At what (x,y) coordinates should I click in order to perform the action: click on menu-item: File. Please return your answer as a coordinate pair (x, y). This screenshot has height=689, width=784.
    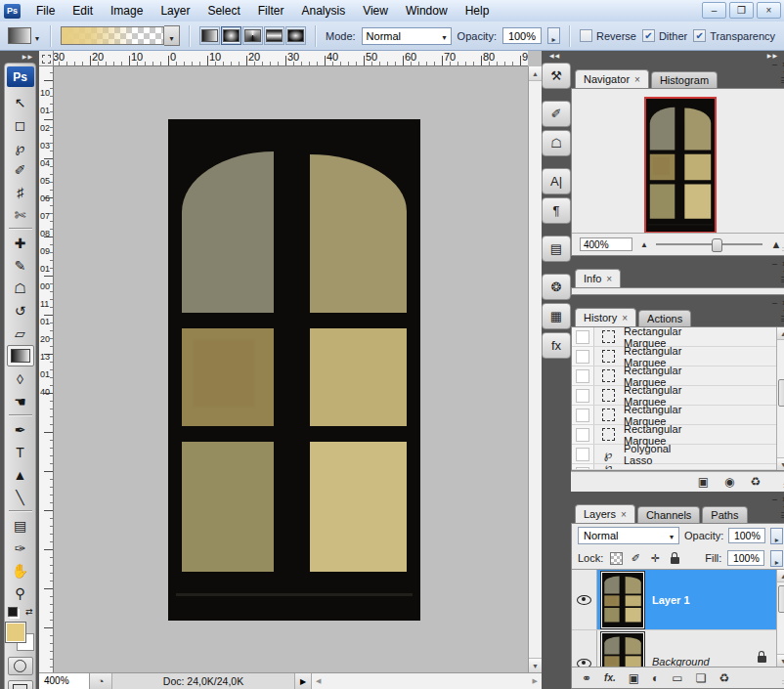
    Looking at the image, I should click on (45, 11).